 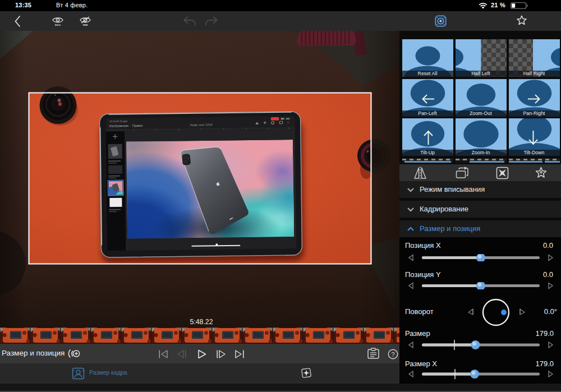 I want to click on svg-text: SOLO, so click(x=58, y=25).